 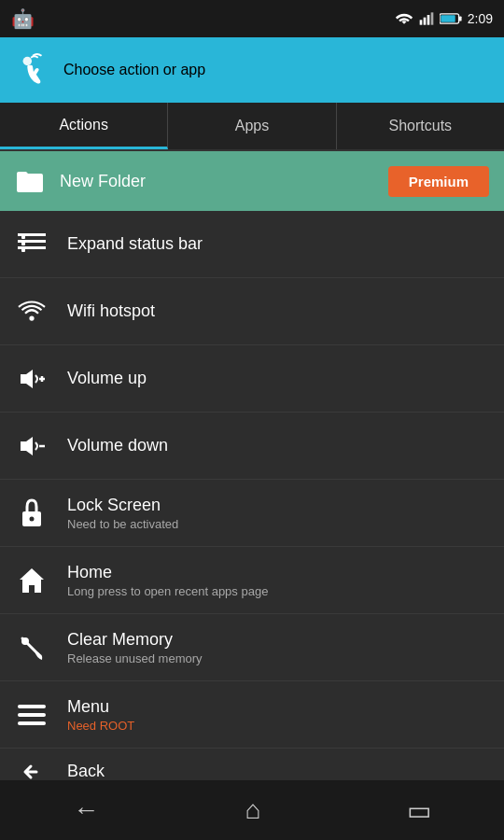 What do you see at coordinates (134, 70) in the screenshot?
I see `header-title: Choose action or app` at bounding box center [134, 70].